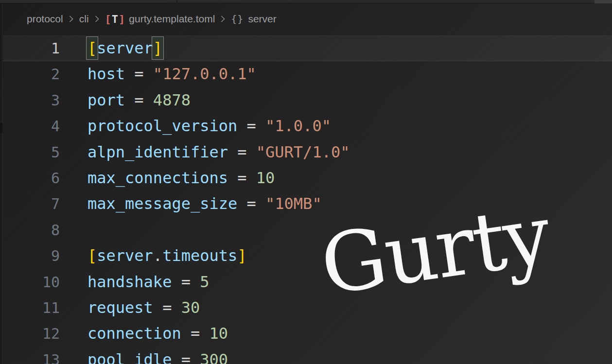 Image resolution: width=612 pixels, height=364 pixels. I want to click on code-token: 4878, so click(172, 100).